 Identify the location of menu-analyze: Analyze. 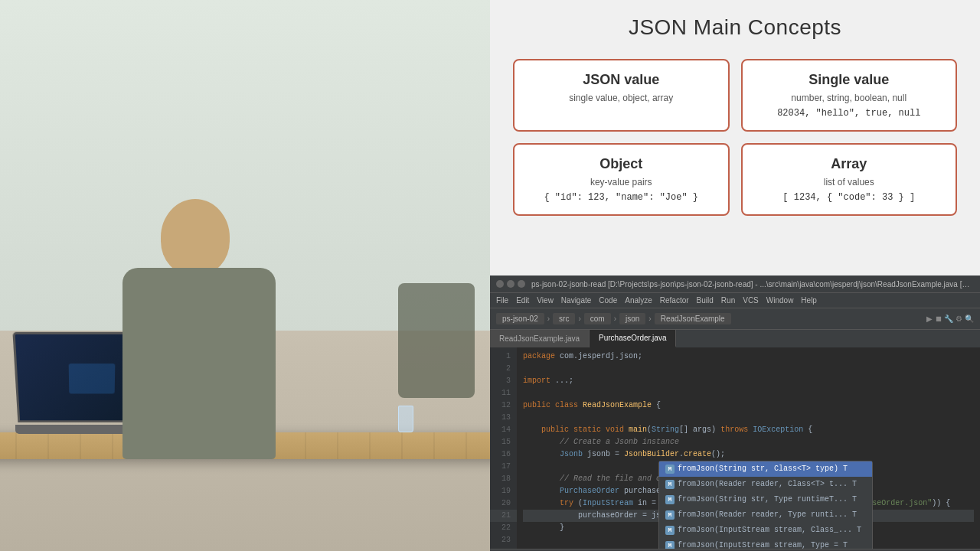
(639, 300).